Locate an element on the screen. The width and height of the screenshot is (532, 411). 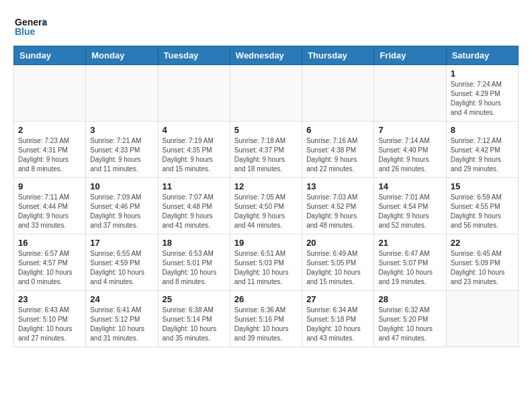
calendar-header-row: SundayMondayTuesdayWednesdayThursdayFrid… is located at coordinates (266, 56).